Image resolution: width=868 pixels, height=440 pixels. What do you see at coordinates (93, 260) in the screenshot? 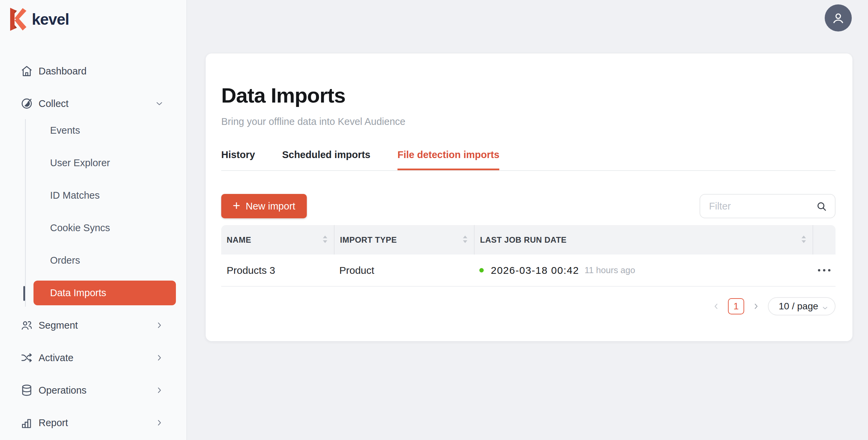
I see `sidebar-item-orders: Orders` at bounding box center [93, 260].